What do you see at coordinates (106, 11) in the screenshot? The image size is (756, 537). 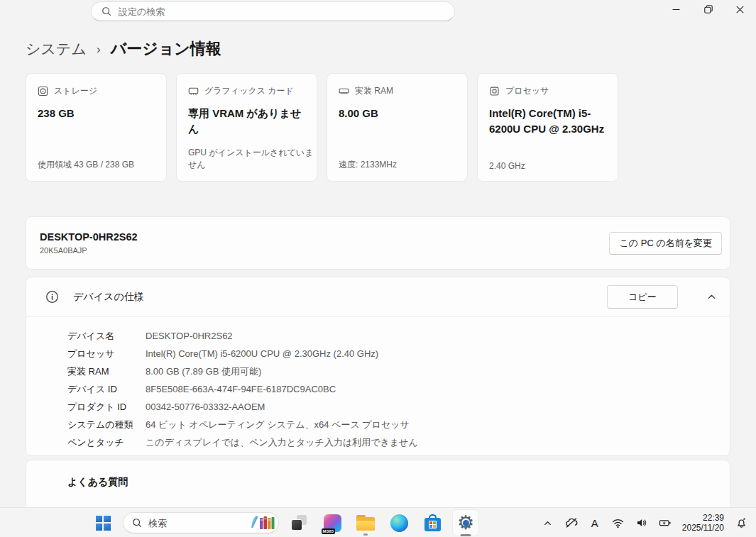 I see `search-icon` at bounding box center [106, 11].